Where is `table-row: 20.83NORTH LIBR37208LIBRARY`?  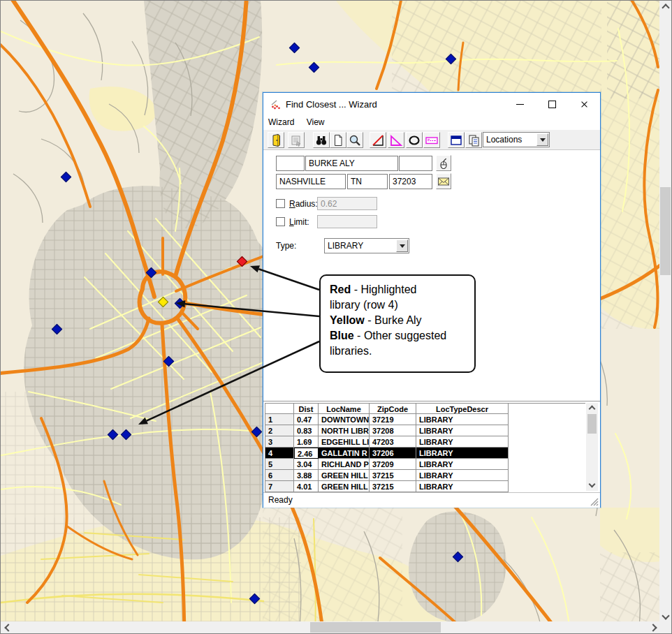 table-row: 20.83NORTH LIBR37208LIBRARY is located at coordinates (425, 431).